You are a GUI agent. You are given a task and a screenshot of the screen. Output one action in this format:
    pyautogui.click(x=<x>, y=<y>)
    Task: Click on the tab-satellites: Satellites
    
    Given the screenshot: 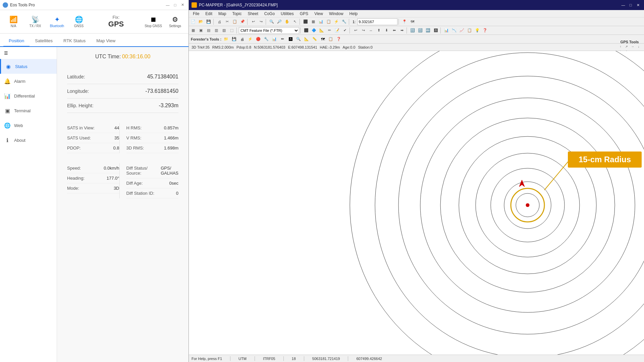 What is the action you would take?
    pyautogui.click(x=44, y=41)
    